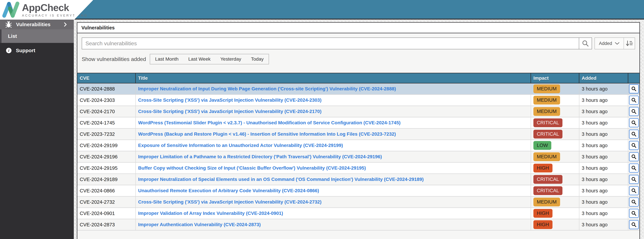 Image resolution: width=644 pixels, height=239 pixels. What do you see at coordinates (114, 59) in the screenshot?
I see `filter-label: Show vulnerabilities added` at bounding box center [114, 59].